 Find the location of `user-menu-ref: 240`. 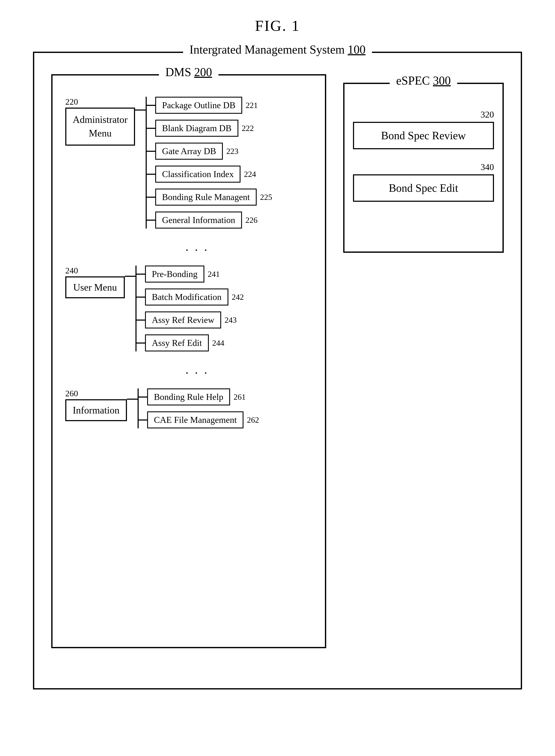

user-menu-ref: 240 is located at coordinates (72, 271).